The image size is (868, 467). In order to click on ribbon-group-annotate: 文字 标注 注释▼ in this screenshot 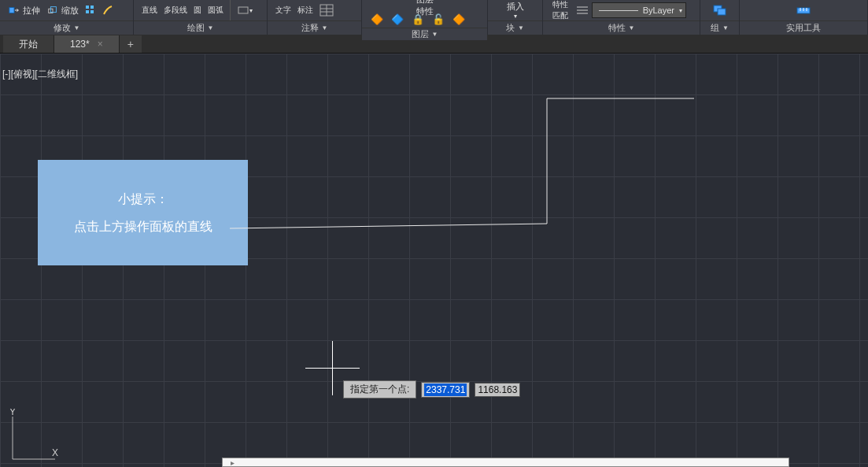, I will do `click(315, 17)`.